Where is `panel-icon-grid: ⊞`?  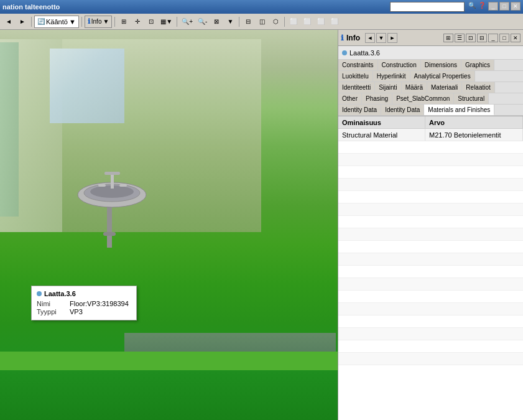
panel-icon-grid: ⊞ is located at coordinates (448, 38).